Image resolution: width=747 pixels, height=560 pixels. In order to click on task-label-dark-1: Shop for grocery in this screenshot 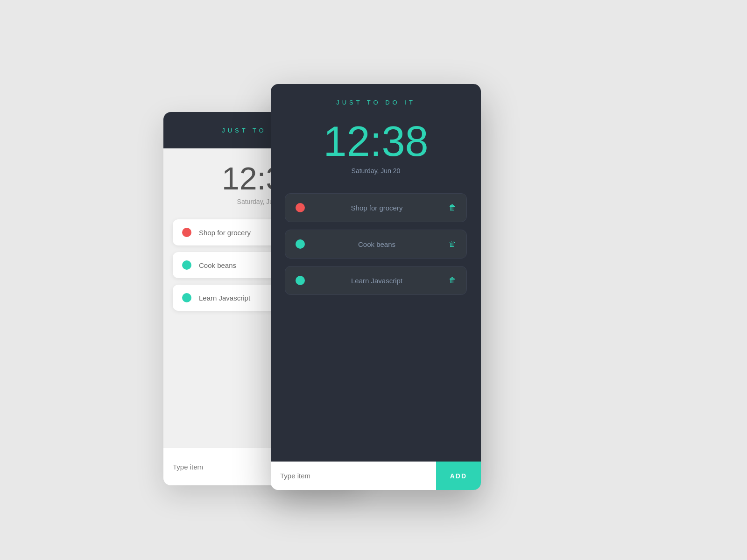, I will do `click(377, 208)`.